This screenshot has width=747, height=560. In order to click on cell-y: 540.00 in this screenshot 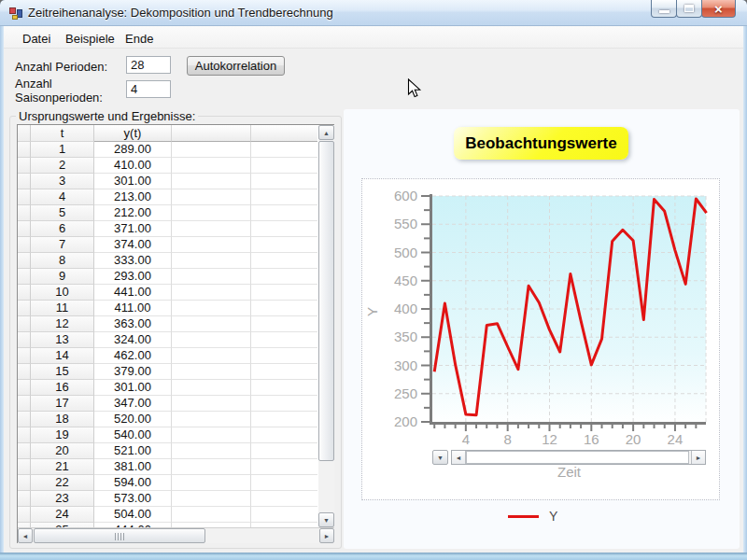, I will do `click(133, 435)`.